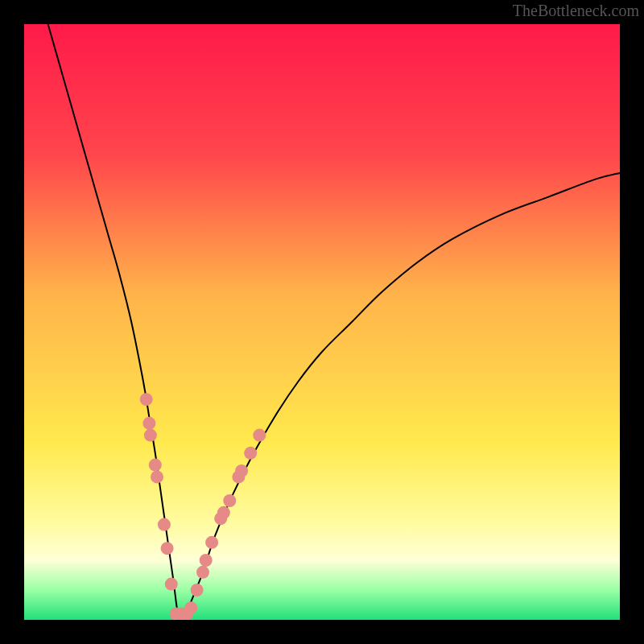  Describe the element at coordinates (576, 11) in the screenshot. I see `watermark-label: TheBottleneck.com` at that location.